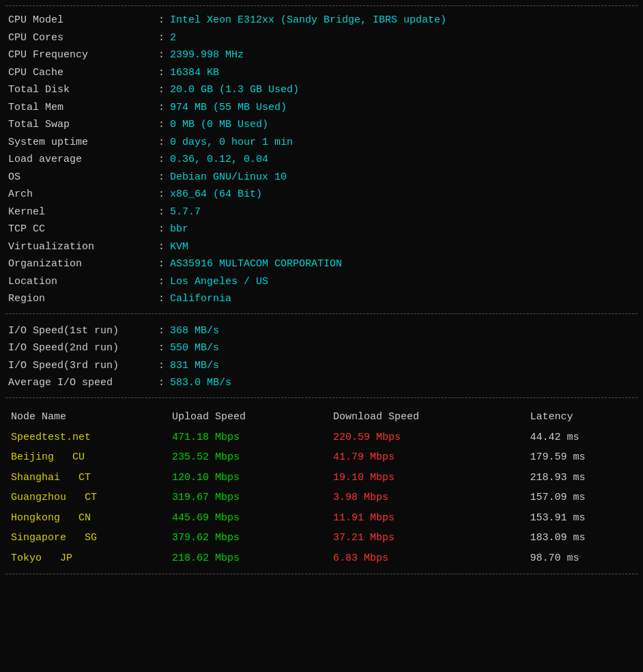 This screenshot has height=672, width=643. What do you see at coordinates (322, 264) in the screenshot?
I see `system-row: Organization : AS35916 MULTACOM CORPORAT…` at bounding box center [322, 264].